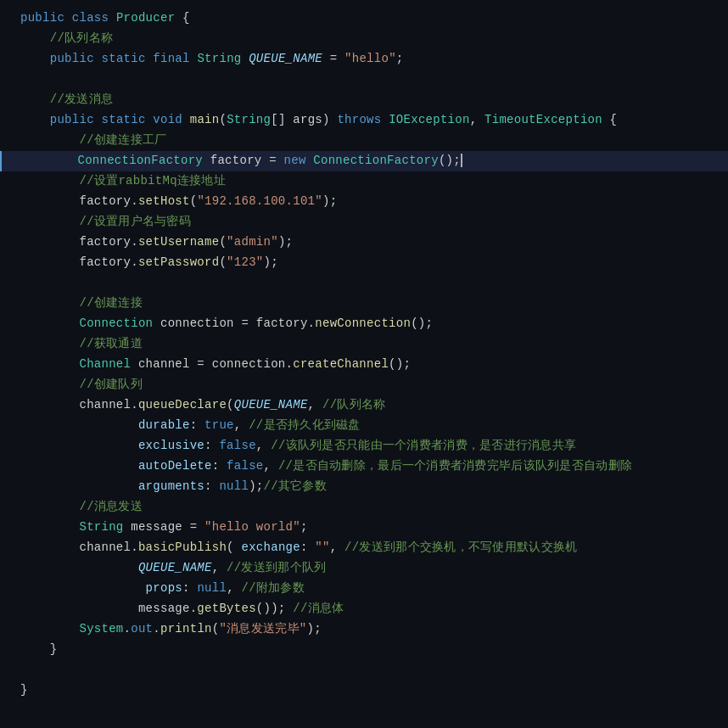 The height and width of the screenshot is (728, 728). Describe the element at coordinates (263, 629) in the screenshot. I see `token-str: "消息发送完毕"` at that location.